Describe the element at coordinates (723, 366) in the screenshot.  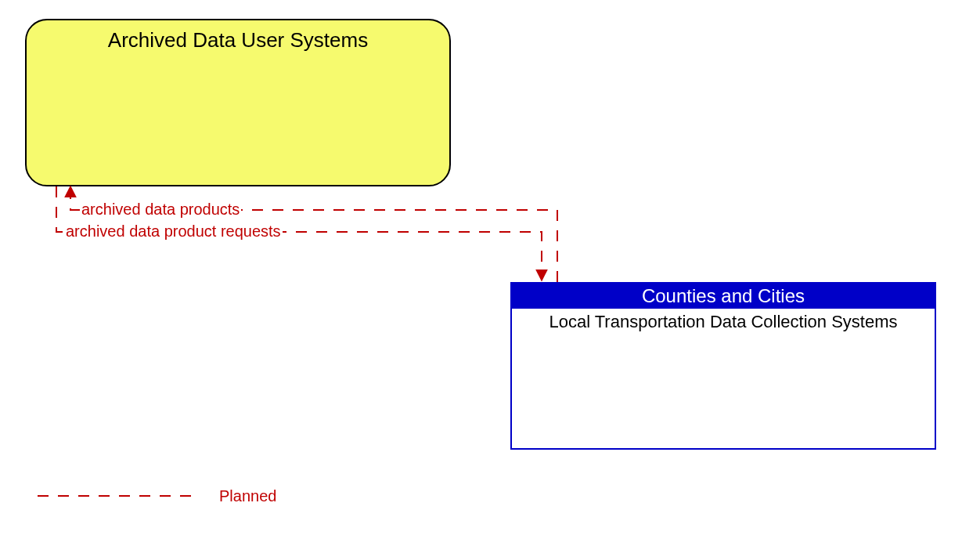
I see `node-local-transportation: Counties and Cities Local Transportation…` at that location.